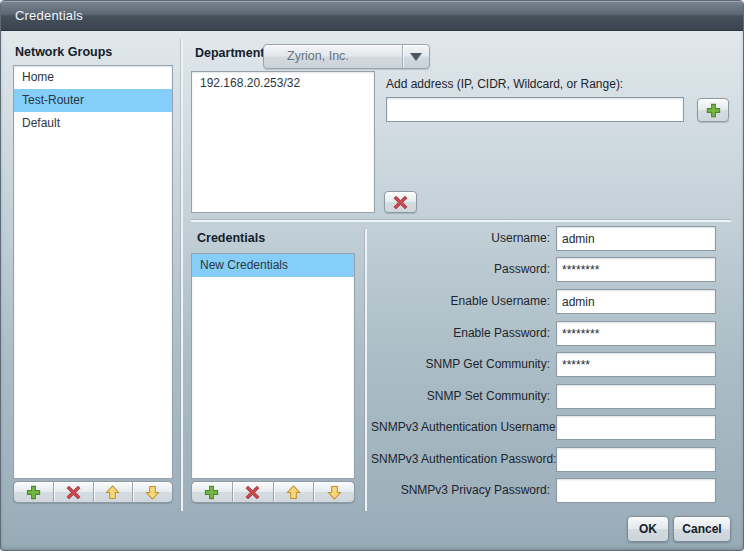 The height and width of the screenshot is (551, 744). I want to click on address-list: 192.168.20.253/32, so click(283, 142).